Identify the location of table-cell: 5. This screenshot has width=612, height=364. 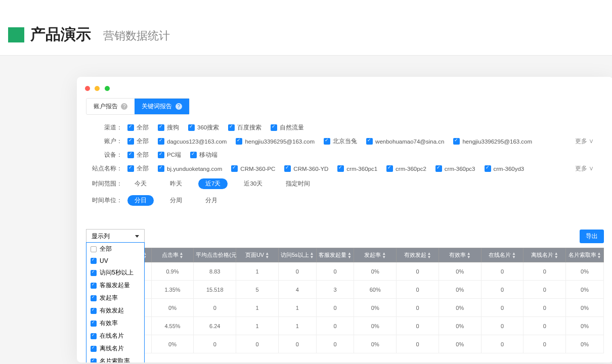
(257, 290).